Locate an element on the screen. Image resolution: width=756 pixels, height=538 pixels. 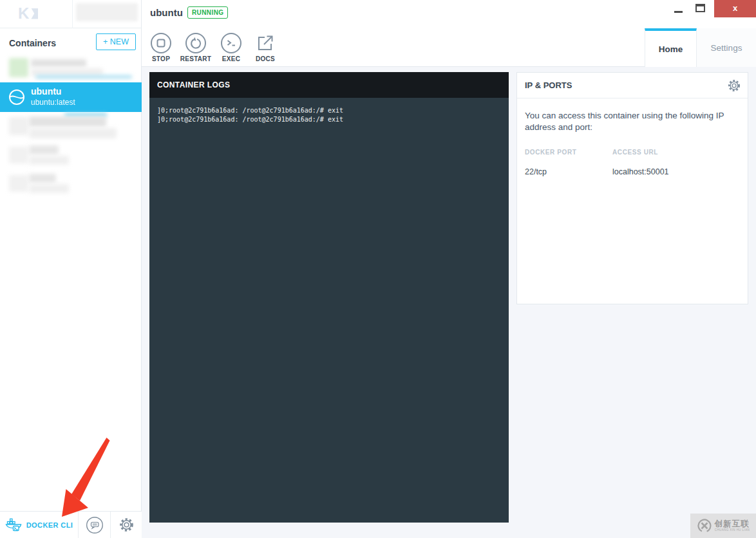
docker-whale-icon is located at coordinates (14, 525).